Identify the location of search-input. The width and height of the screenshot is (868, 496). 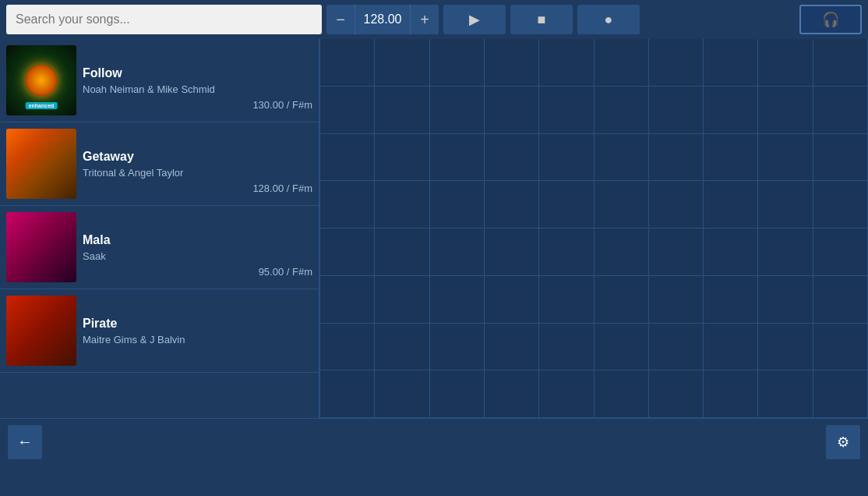
(164, 19).